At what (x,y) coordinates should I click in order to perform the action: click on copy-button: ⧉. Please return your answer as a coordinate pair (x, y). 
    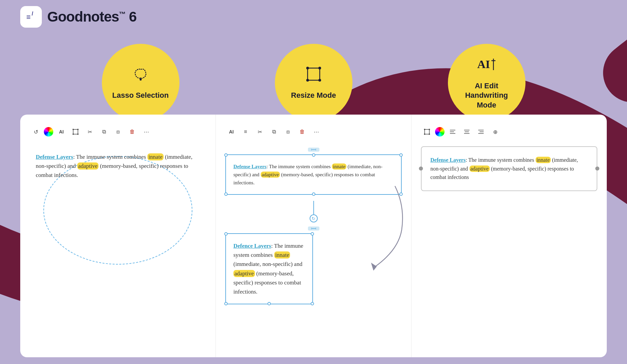
    Looking at the image, I should click on (104, 132).